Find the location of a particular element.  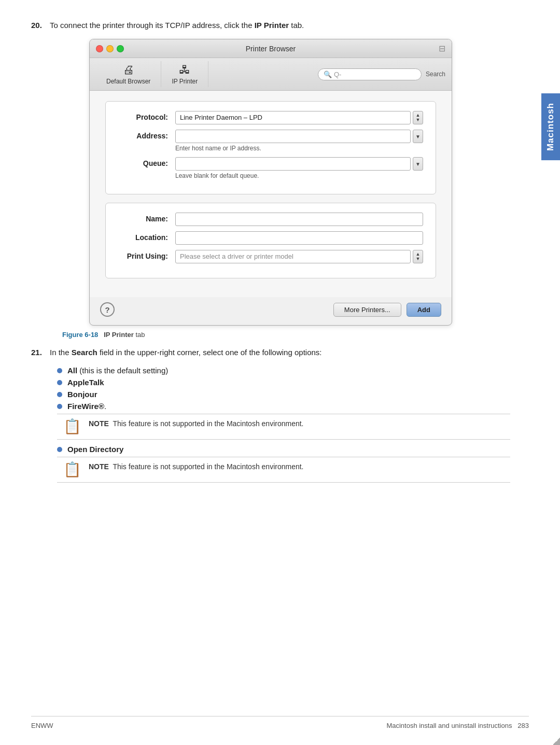

ip-printer-button: 🖧 IP Printer is located at coordinates (185, 74).